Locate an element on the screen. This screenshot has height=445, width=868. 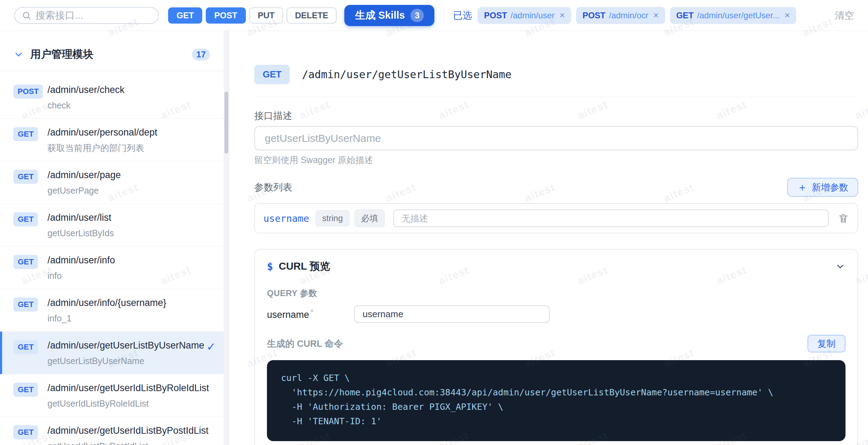
api-item-text: /admin/user/info/{username} info_1 is located at coordinates (127, 310).